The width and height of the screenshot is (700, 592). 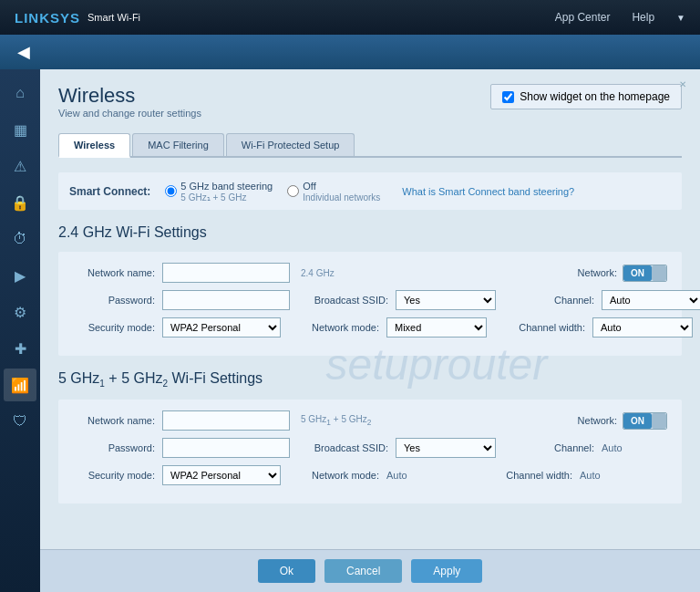 I want to click on band-steering-radio, so click(x=171, y=192).